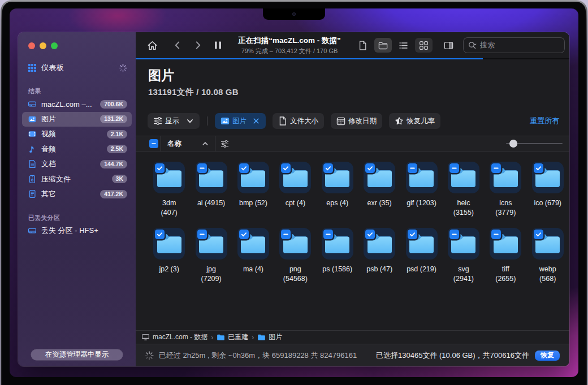  Describe the element at coordinates (77, 68) in the screenshot. I see `sidebar-item-dashboard: 仪表板` at that location.